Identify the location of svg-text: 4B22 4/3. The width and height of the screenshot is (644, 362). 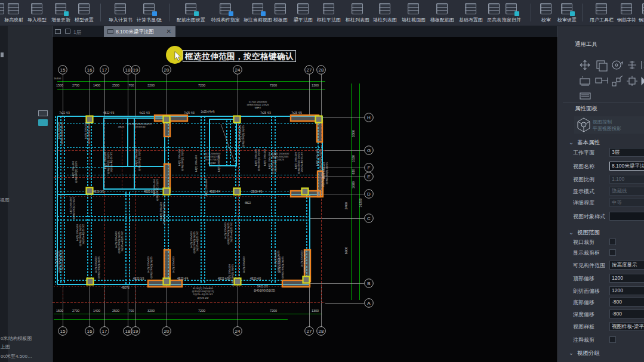
(109, 113).